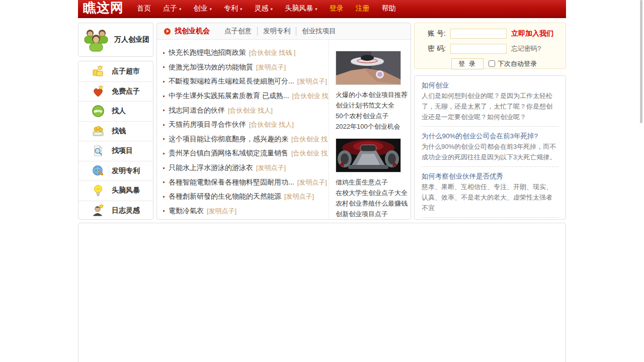 The height and width of the screenshot is (362, 644). I want to click on idea-title: 找志同道合的伙伴, so click(197, 111).